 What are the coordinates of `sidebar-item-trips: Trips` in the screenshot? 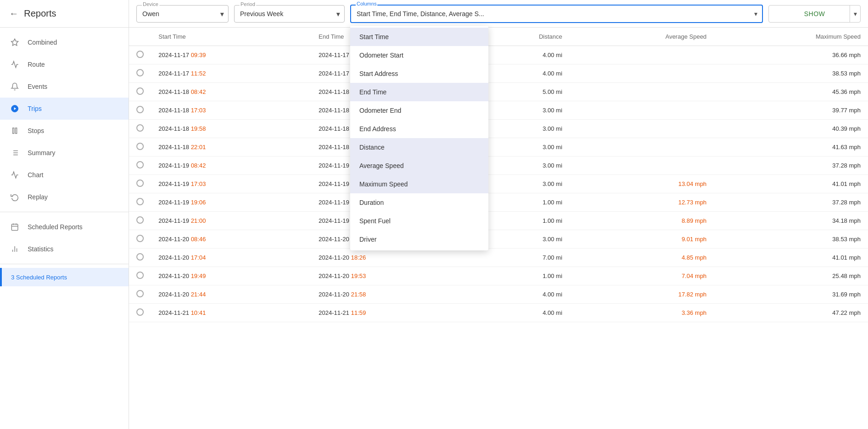 It's located at (65, 109).